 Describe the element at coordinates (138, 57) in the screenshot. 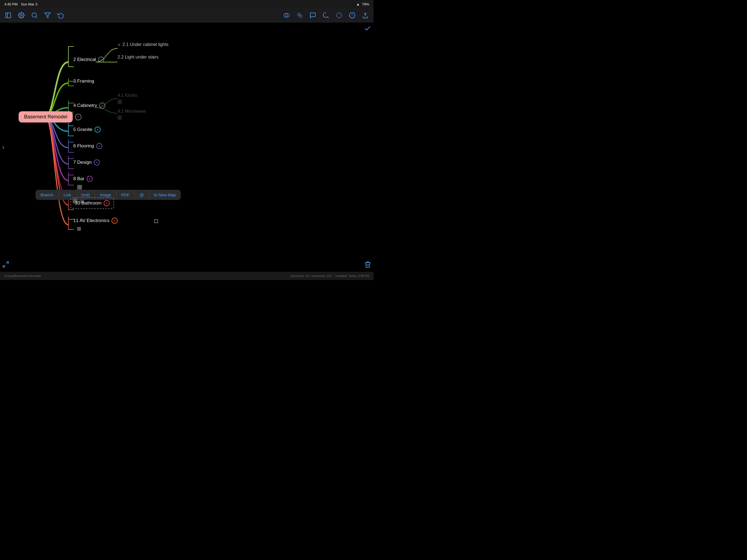

I see `node-2-2-label: 2.2 Light under stairs` at that location.